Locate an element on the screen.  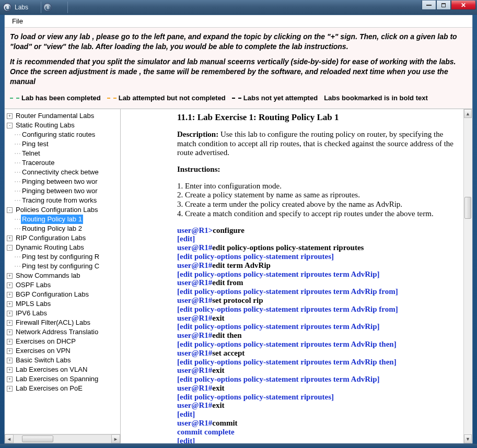
tree-label: Static Routing Labs is located at coordinates (45, 125).